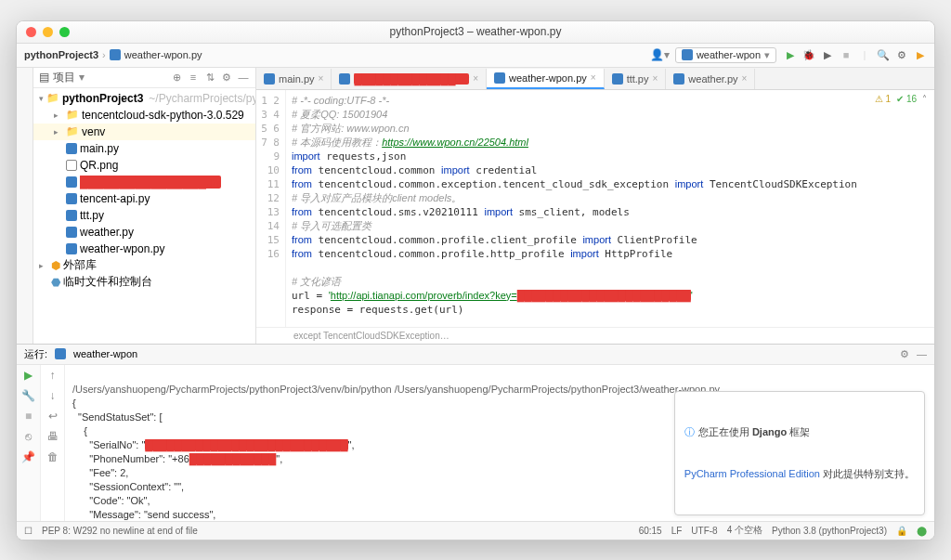 This screenshot has width=951, height=560. What do you see at coordinates (659, 55) in the screenshot?
I see `user-icon: 👤▾` at bounding box center [659, 55].